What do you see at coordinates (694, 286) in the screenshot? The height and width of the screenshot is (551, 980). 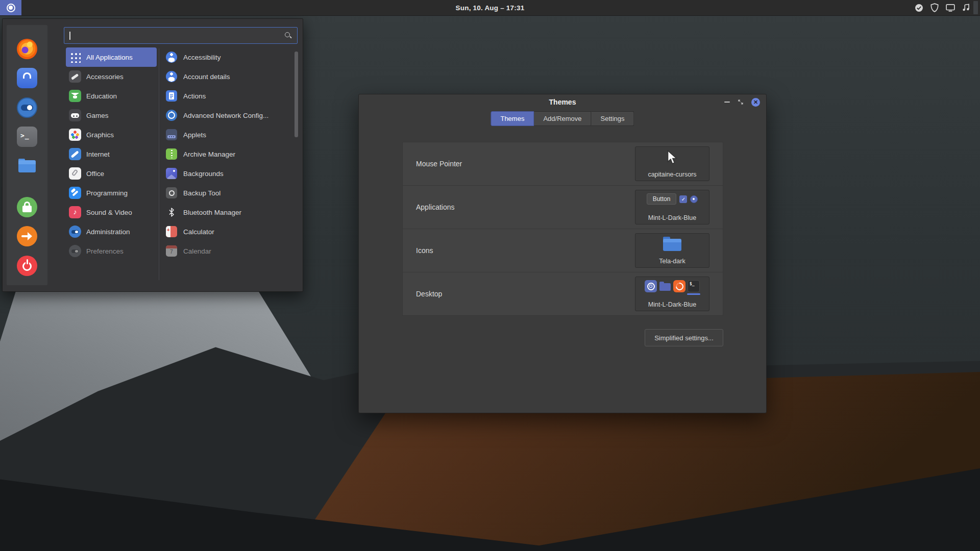 I see `terminal-mini-icon` at bounding box center [694, 286].